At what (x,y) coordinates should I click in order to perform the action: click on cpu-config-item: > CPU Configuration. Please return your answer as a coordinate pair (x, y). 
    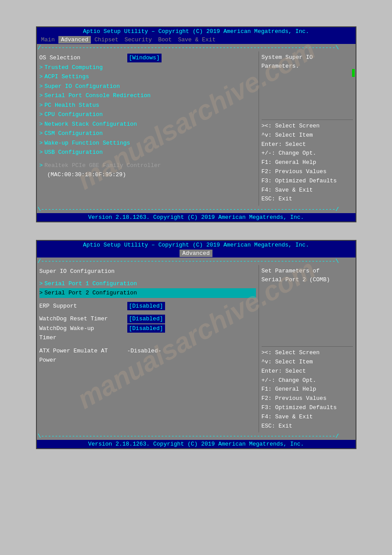
    Looking at the image, I should click on (147, 115).